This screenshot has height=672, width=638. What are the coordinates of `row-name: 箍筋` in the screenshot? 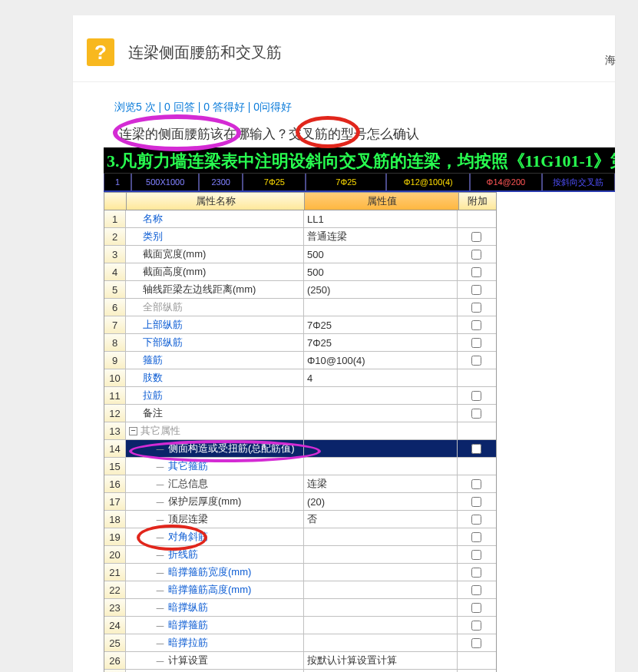 It's located at (215, 360).